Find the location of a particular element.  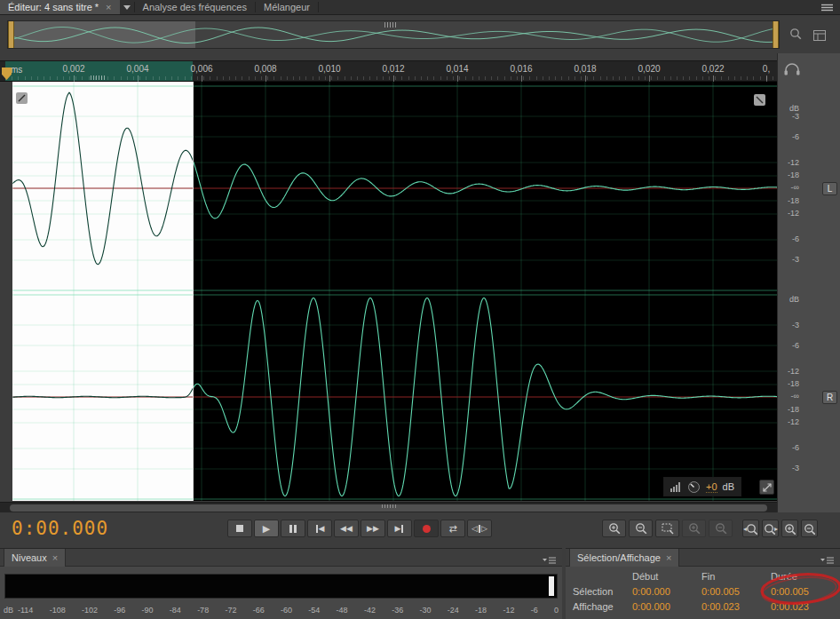

wave-corner-button-left is located at coordinates (21, 98).